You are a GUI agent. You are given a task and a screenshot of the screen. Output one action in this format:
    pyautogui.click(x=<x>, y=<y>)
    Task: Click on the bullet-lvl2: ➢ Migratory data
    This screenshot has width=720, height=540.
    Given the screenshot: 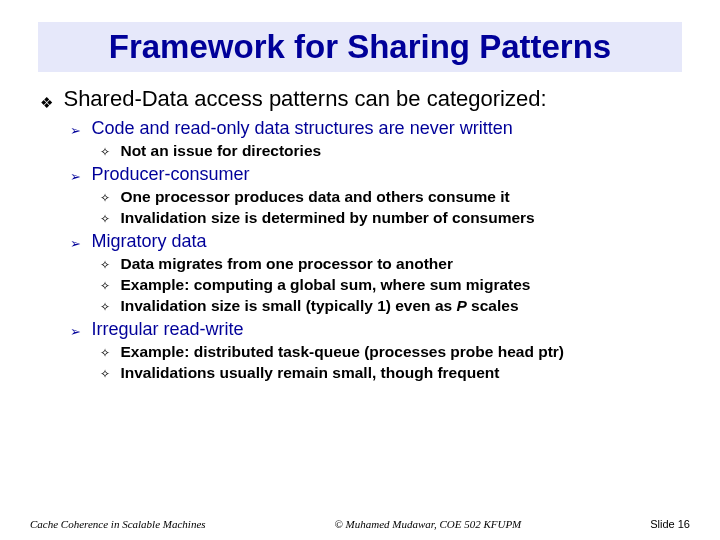 What is the action you would take?
    pyautogui.click(x=375, y=242)
    